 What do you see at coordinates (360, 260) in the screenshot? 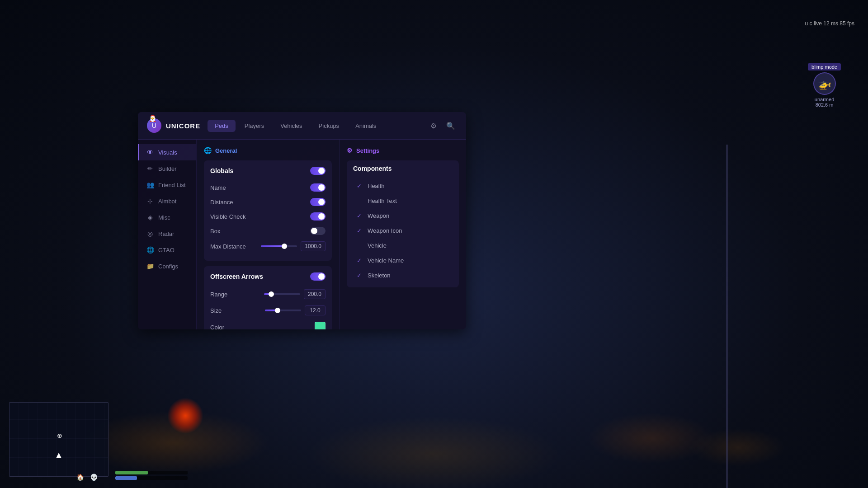
I see `vehicle-name-check-icon: ✓` at bounding box center [360, 260].